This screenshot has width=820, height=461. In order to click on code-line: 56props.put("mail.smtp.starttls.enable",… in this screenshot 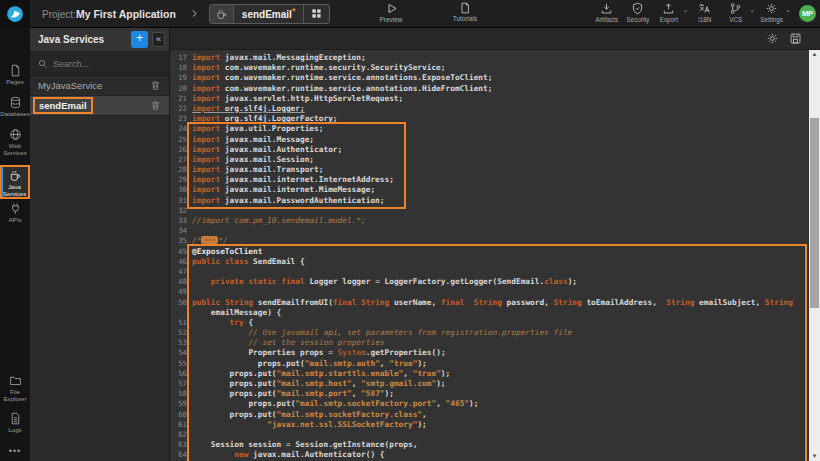, I will do `click(490, 374)`.